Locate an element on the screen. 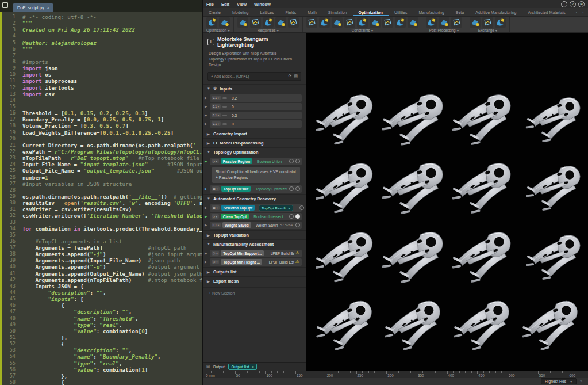 The height and width of the screenshot is (385, 588). tab-additive-manufacturing: Additive Manufacturing is located at coordinates (495, 12).